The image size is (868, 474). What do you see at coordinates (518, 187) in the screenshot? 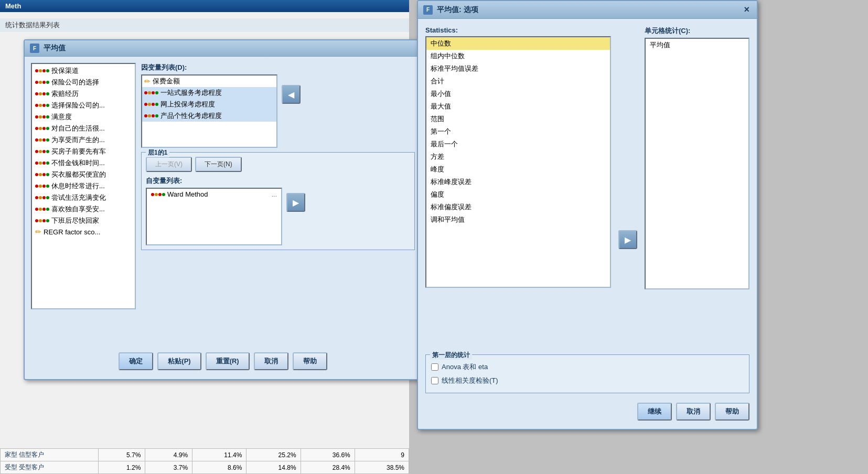
I see `stats-section: Statistics: 中位数 组内中位数 标准平均值误差 合计 最小值 最大值…` at bounding box center [518, 187].